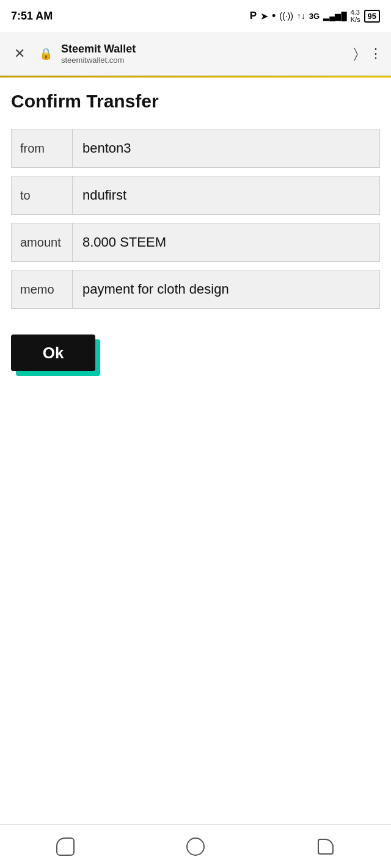 This screenshot has height=868, width=391. I want to click on browser-bar: ✕ 🔒 Steemit Wallet steemitwallet.com 〉 ⋮, so click(196, 54).